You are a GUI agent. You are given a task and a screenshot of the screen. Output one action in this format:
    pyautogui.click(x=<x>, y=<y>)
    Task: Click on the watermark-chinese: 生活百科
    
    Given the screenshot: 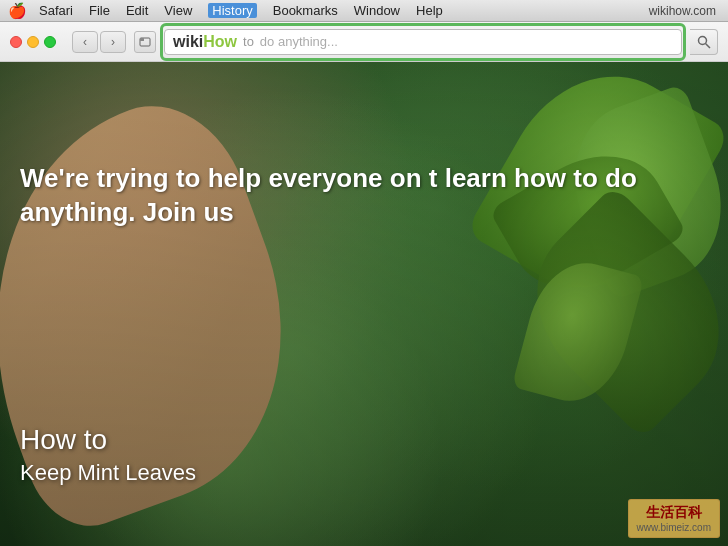 What is the action you would take?
    pyautogui.click(x=674, y=513)
    